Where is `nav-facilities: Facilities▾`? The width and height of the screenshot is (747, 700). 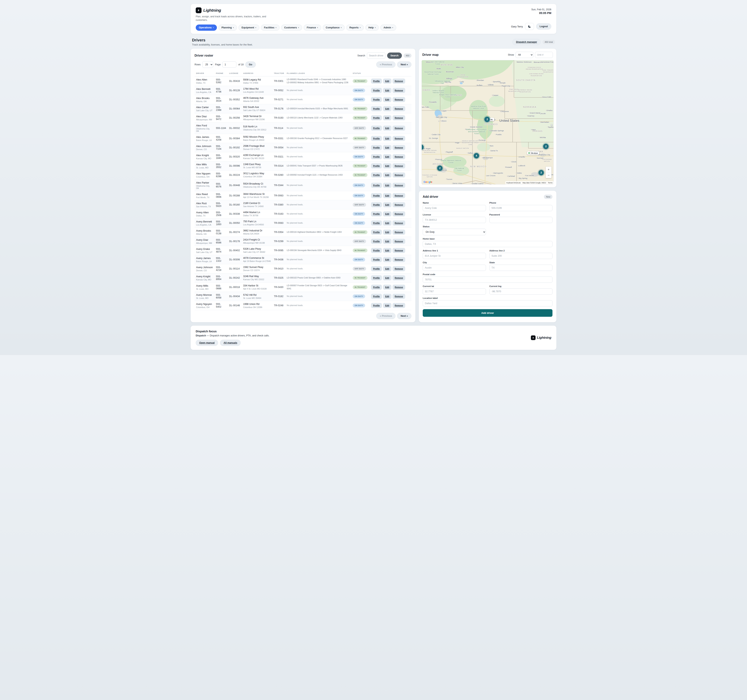
nav-facilities: Facilities▾ is located at coordinates (270, 28).